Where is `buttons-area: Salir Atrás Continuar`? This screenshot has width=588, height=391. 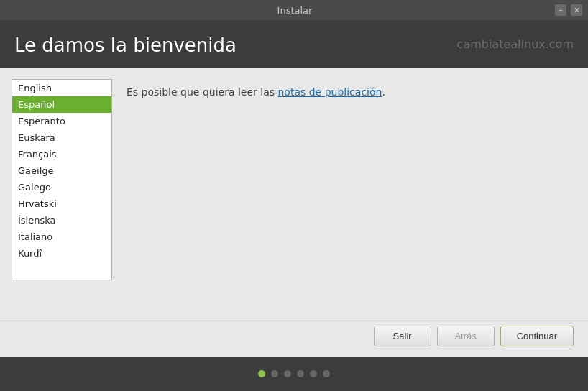 buttons-area: Salir Atrás Continuar is located at coordinates (294, 337).